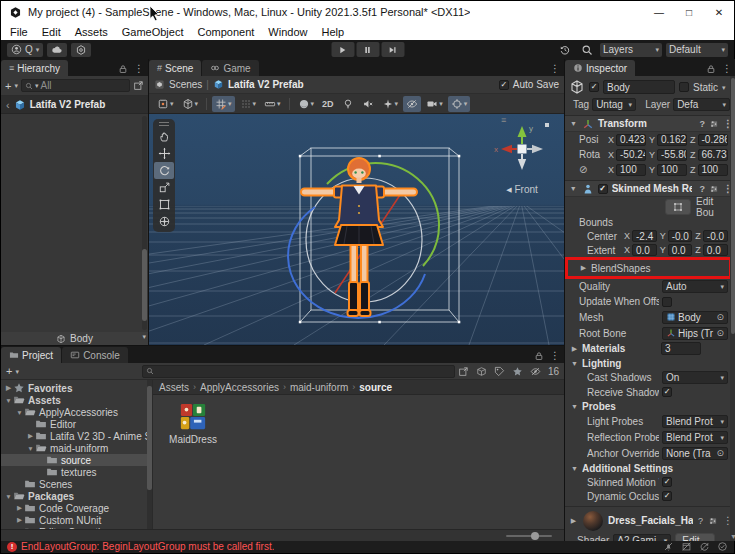 The image size is (735, 554). I want to click on scene-visibility-button, so click(412, 104).